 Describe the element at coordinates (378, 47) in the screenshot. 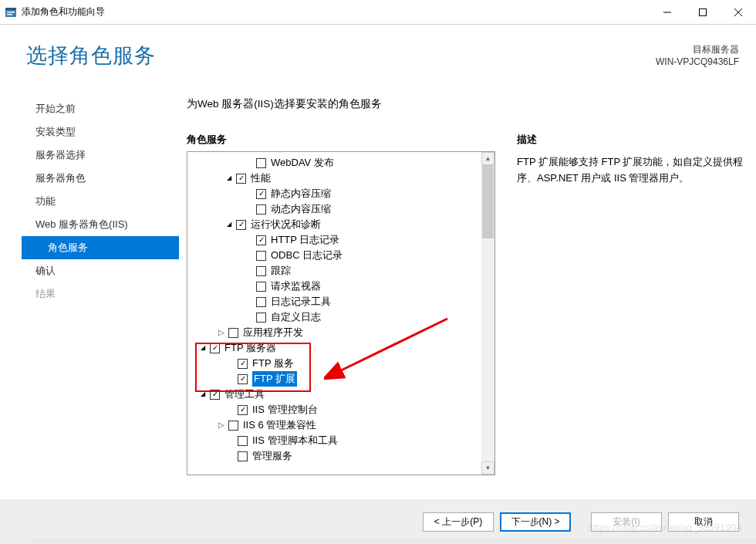

I see `header: 选择角色服务 目标服务器 WIN-VPJCQ9436LF` at that location.